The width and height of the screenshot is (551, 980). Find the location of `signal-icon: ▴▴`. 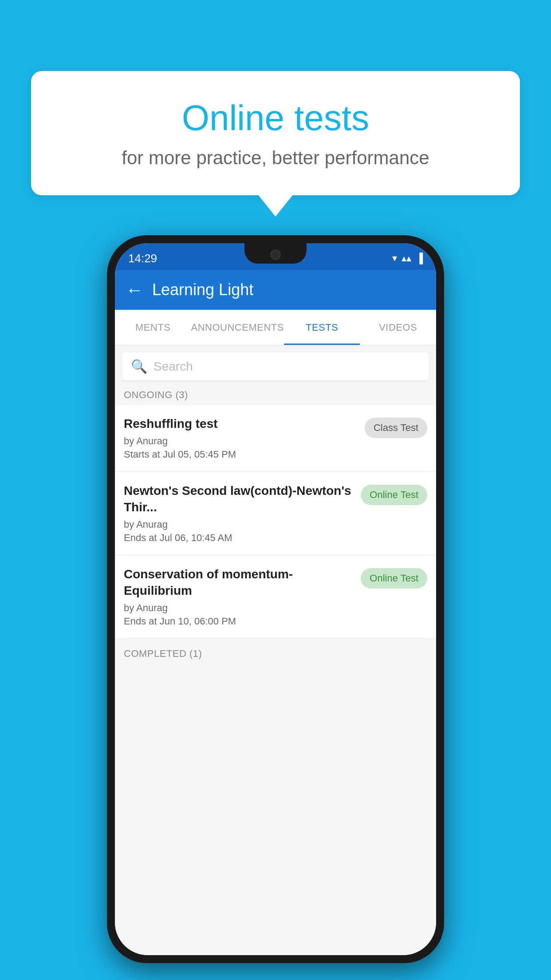

signal-icon: ▴▴ is located at coordinates (406, 258).